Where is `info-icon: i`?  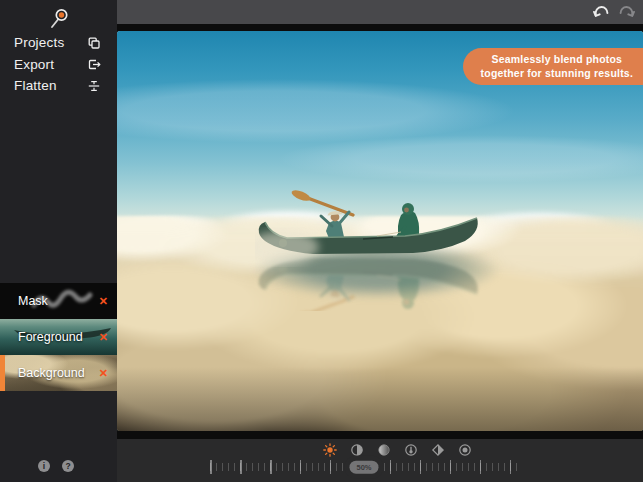
info-icon: i is located at coordinates (44, 466).